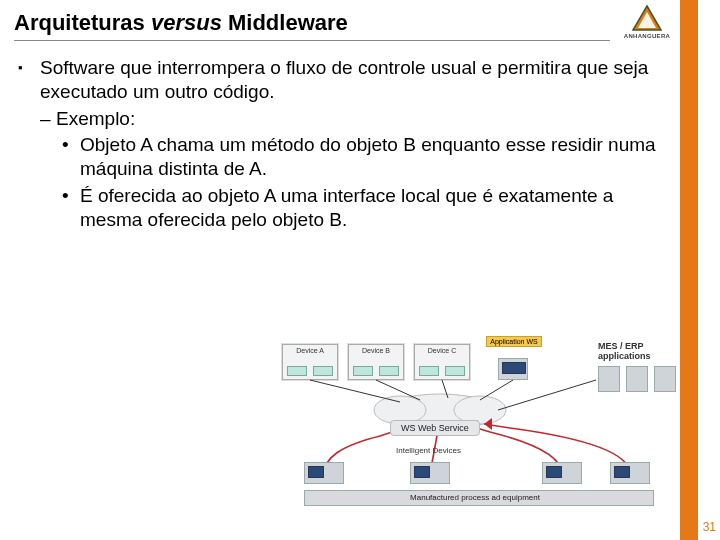  I want to click on slide-title: Arquiteturas versus Middleware, so click(312, 23).